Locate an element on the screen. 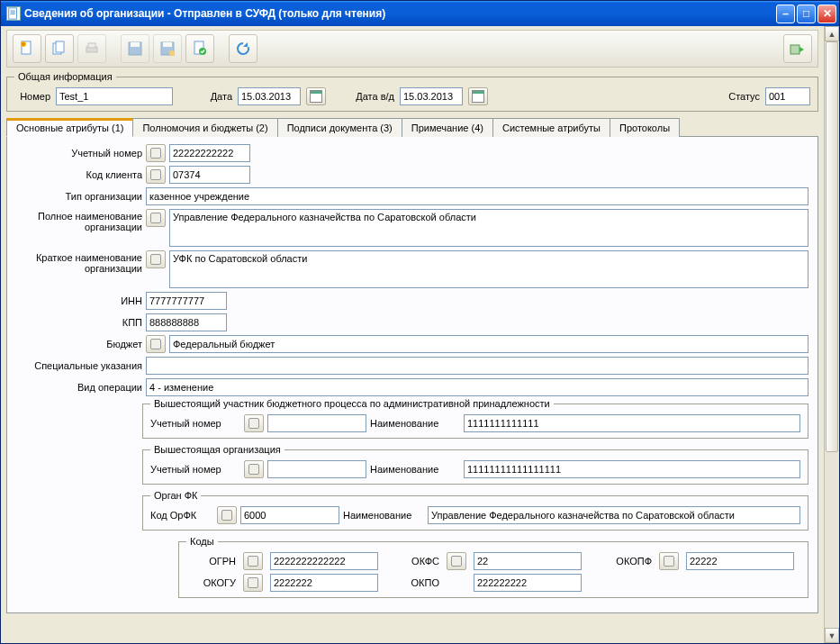 The height and width of the screenshot is (644, 840). okopf-lookup is located at coordinates (669, 561).